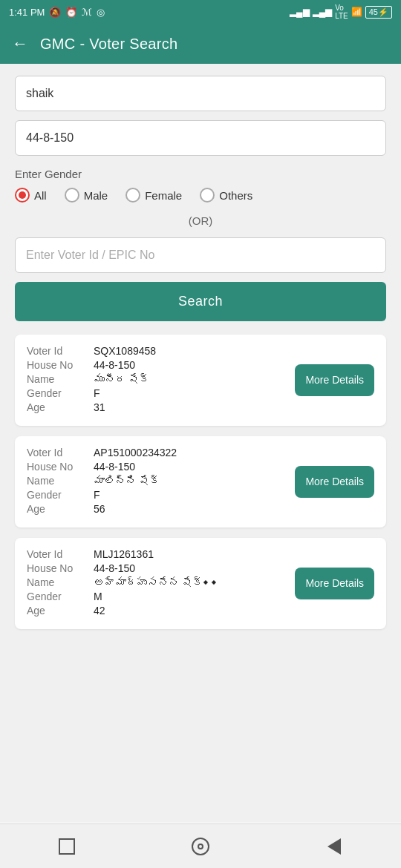 Image resolution: width=401 pixels, height=868 pixels. Describe the element at coordinates (200, 380) in the screenshot. I see `result-card-1: Voter Id SQX1089458 House No 44-8-150 Na…` at that location.